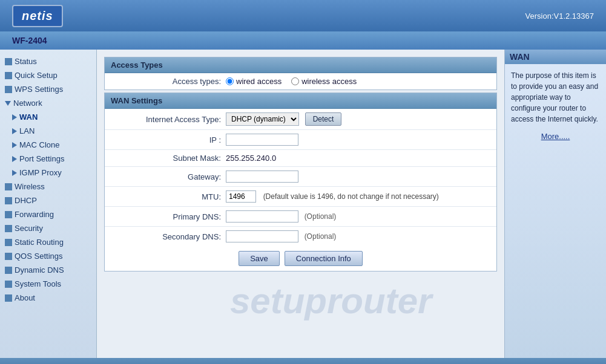  I want to click on gateway-value, so click(361, 177).